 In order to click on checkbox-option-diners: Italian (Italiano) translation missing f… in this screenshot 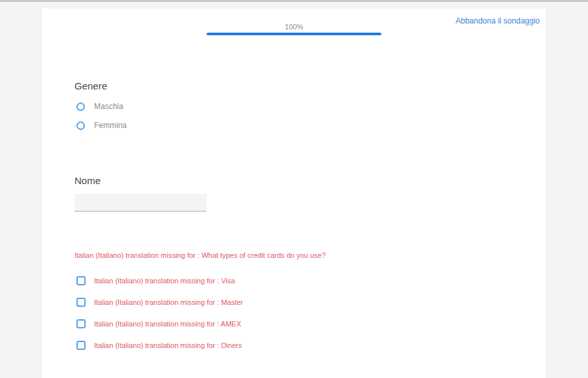, I will do `click(201, 345)`.